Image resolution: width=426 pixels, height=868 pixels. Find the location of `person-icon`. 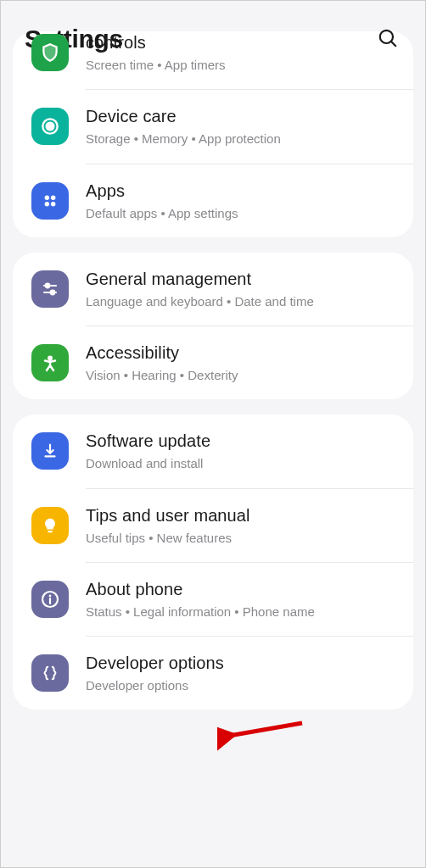

person-icon is located at coordinates (50, 363).